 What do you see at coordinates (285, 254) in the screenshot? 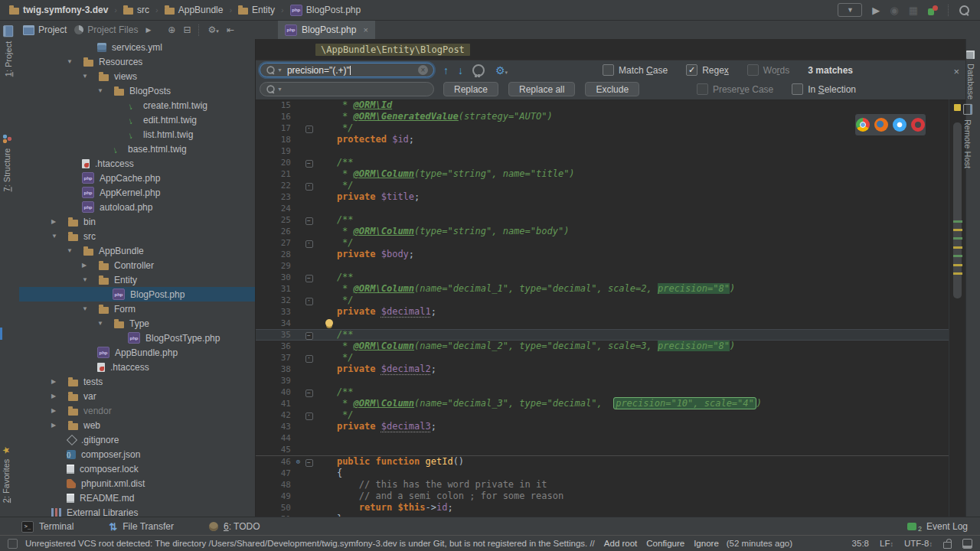
I see `gutter: 28` at bounding box center [285, 254].